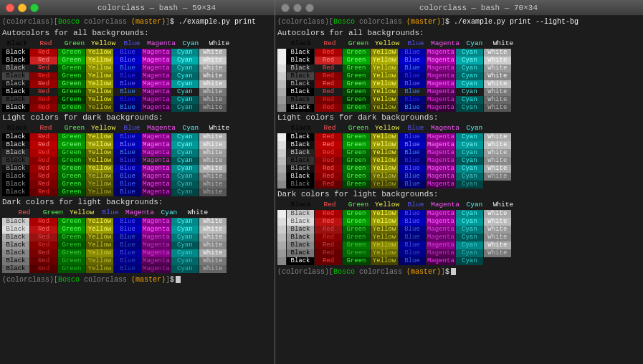 The height and width of the screenshot is (364, 643). Describe the element at coordinates (459, 60) in the screenshot. I see `auto-row-2-right: Black Red Green Yellow Blue Magenta Cyan…` at that location.